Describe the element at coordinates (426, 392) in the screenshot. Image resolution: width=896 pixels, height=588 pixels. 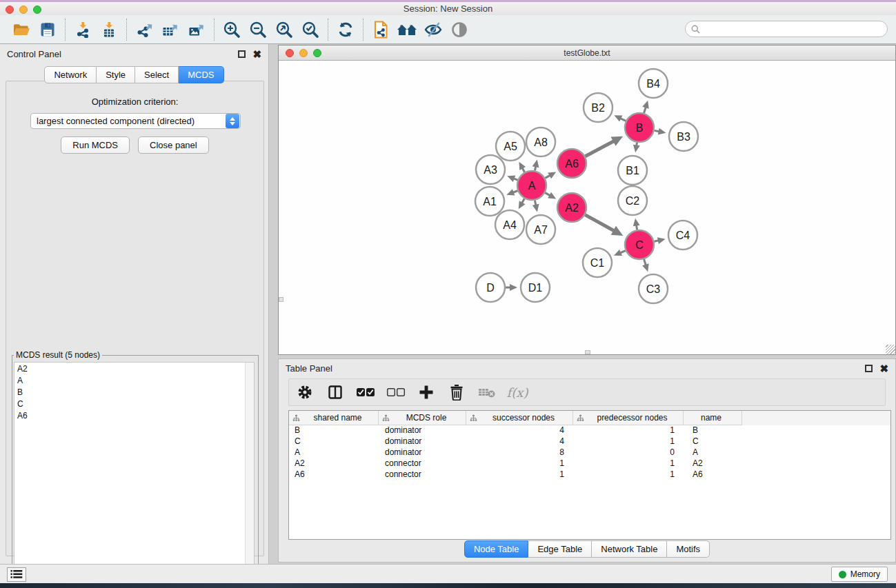
I see `add-column-icon` at that location.